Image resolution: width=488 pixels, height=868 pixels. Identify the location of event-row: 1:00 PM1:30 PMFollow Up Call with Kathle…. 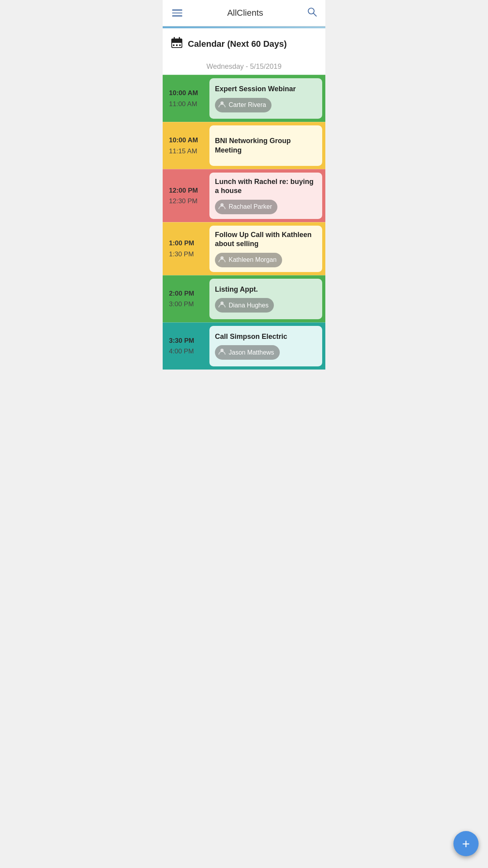
(244, 248).